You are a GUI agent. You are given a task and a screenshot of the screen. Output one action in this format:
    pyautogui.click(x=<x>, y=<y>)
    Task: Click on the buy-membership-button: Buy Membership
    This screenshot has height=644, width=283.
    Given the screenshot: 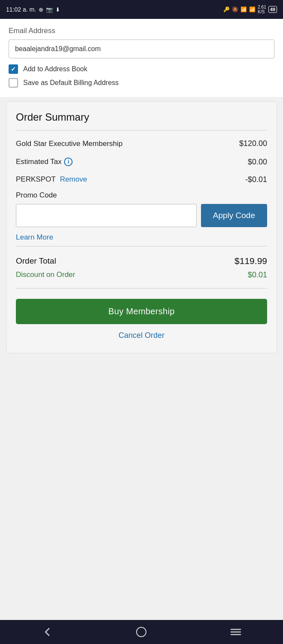 What is the action you would take?
    pyautogui.click(x=142, y=312)
    